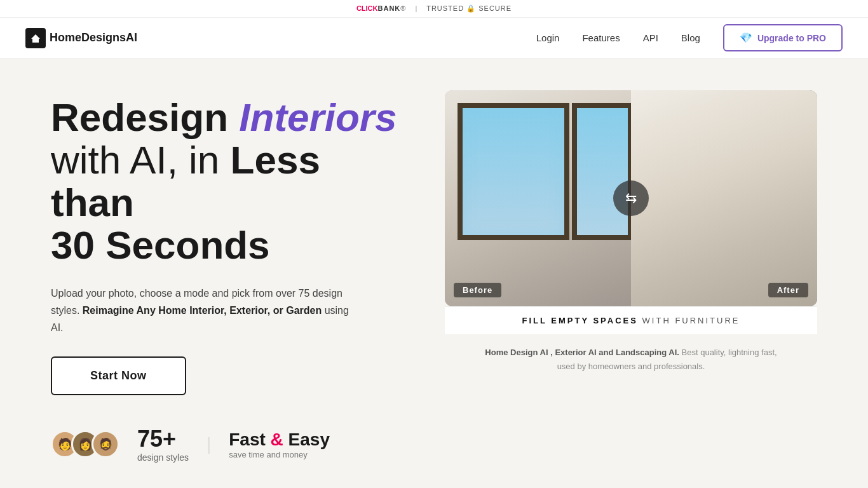  What do you see at coordinates (383, 8) in the screenshot?
I see `clickbank-logo: CLICKBANK®` at bounding box center [383, 8].